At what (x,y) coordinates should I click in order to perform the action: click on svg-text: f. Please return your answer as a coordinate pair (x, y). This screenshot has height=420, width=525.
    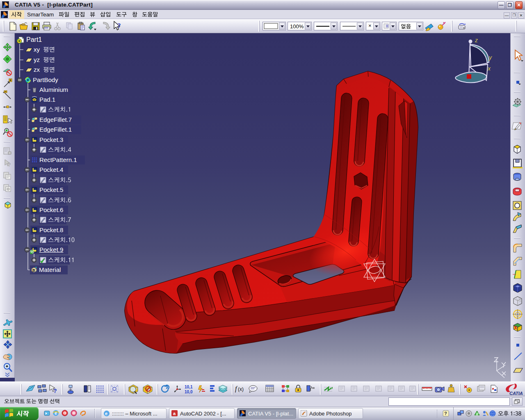
    Looking at the image, I should click on (236, 389).